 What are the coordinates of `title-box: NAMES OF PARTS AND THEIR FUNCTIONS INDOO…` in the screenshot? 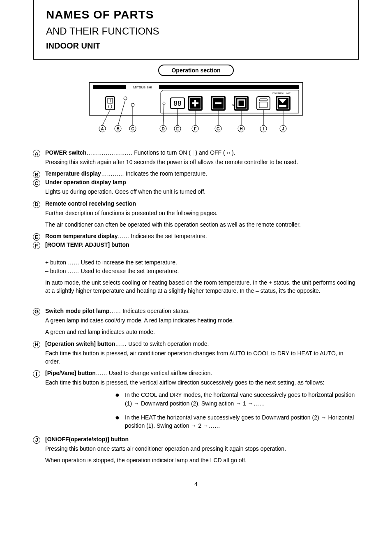 It's located at (196, 30).